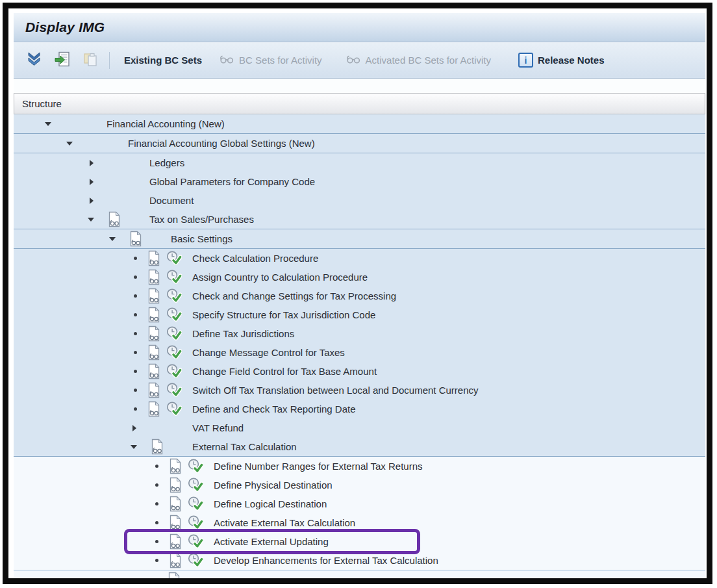 The width and height of the screenshot is (717, 588). Describe the element at coordinates (65, 27) in the screenshot. I see `page-title: Display IMG` at that location.